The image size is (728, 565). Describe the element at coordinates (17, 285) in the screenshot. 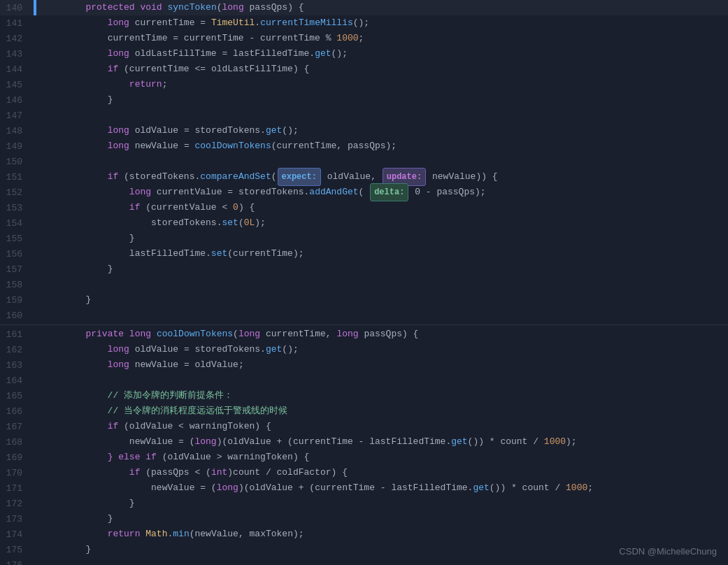

I see `line-number: 158` at that location.